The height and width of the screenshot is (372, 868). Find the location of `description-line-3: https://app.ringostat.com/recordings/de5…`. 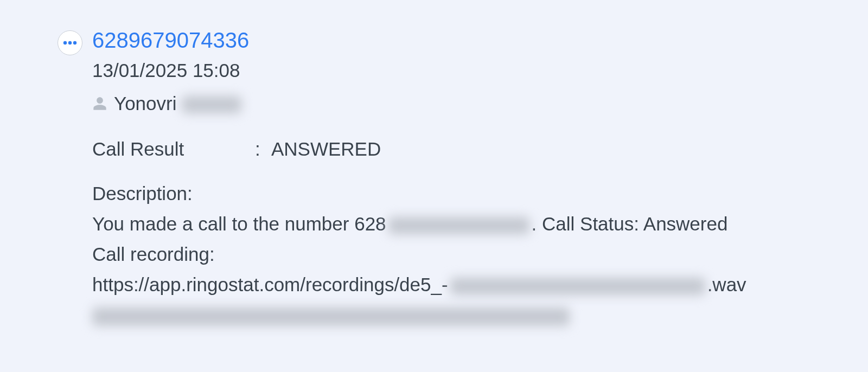

description-line-3: https://app.ringostat.com/recordings/de5… is located at coordinates (453, 285).